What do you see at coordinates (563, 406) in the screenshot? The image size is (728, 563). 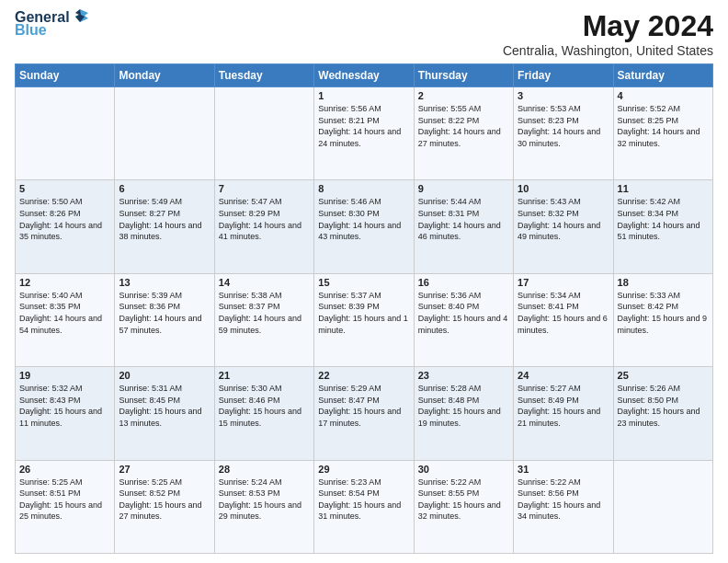 I see `day-info: Sunrise: 5:27 AMSunset: 8:49 PMDaylight:…` at bounding box center [563, 406].